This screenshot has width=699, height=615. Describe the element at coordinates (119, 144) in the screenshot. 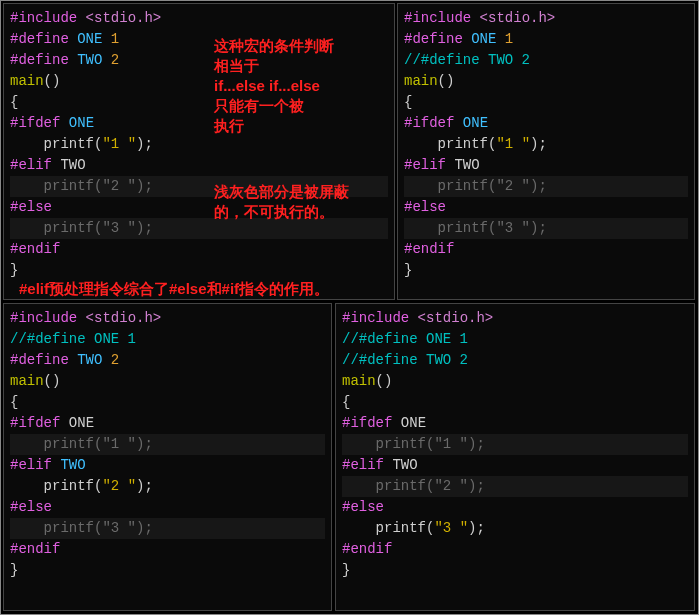

I see `string-literal: "1 "` at that location.